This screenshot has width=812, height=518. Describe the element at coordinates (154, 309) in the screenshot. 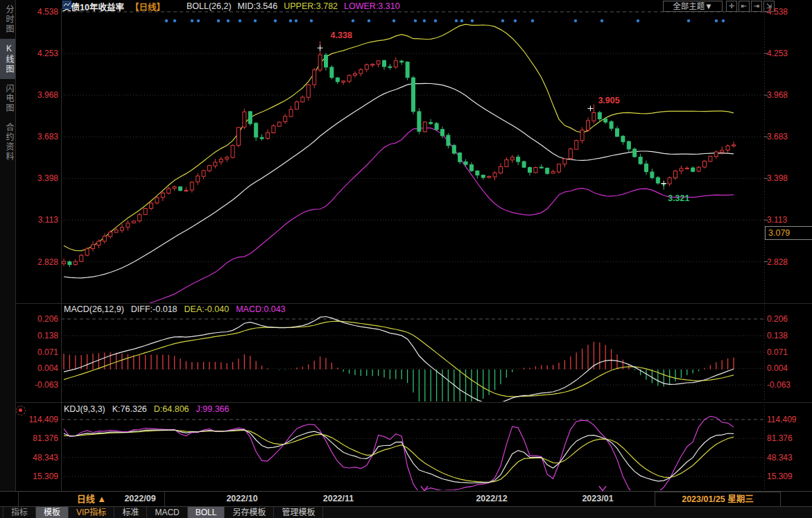

I see `macd-diff-value: DIFF:-0.018` at that location.